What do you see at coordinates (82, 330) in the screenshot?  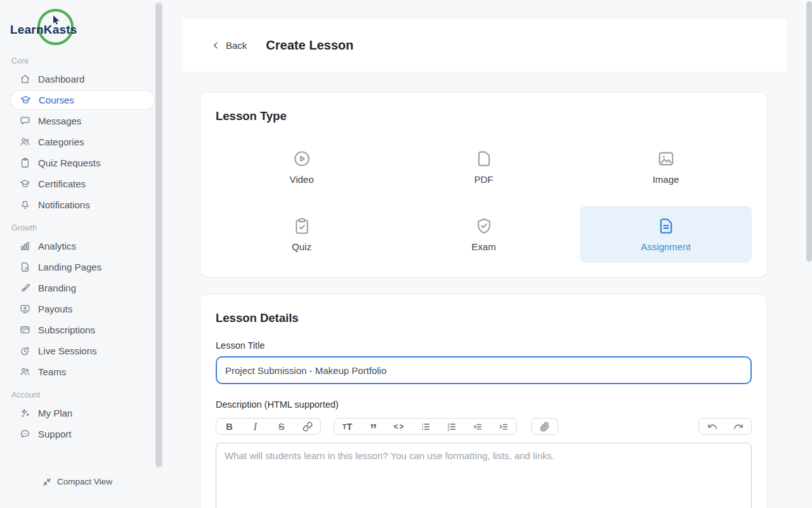 I see `sidebar-item-subscriptions: Subscriptions` at bounding box center [82, 330].